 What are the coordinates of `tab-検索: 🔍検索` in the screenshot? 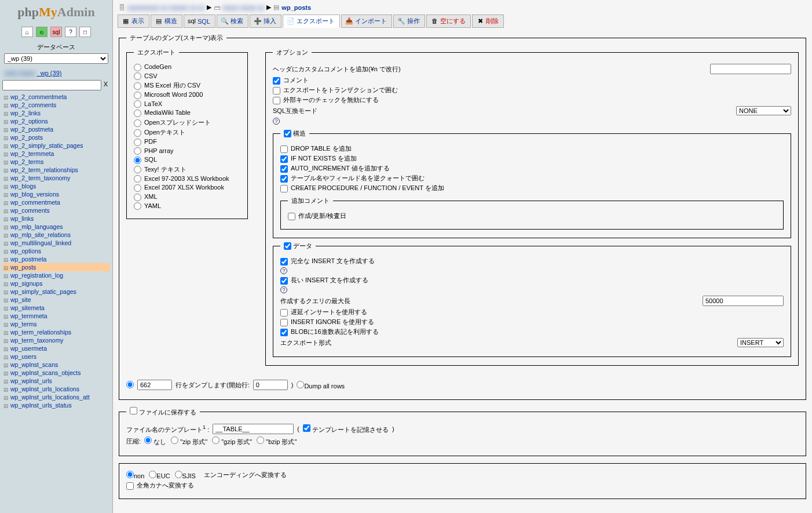 It's located at (233, 21).